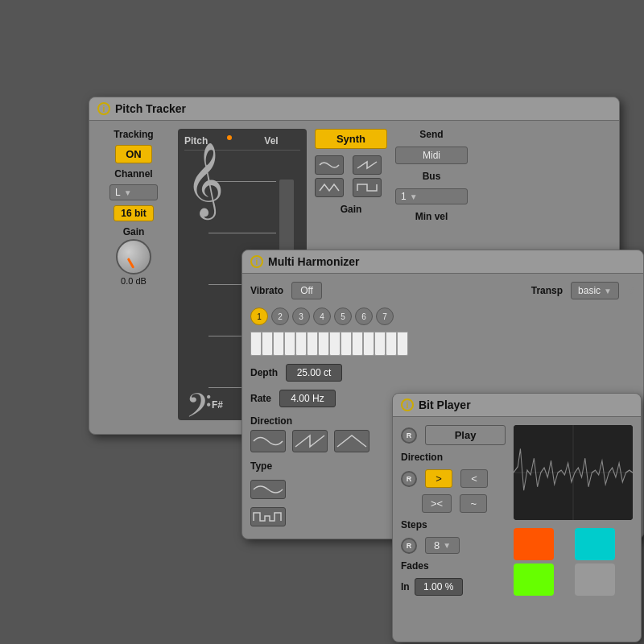  Describe the element at coordinates (407, 405) in the screenshot. I see `bit-player-info-icon: i` at that location.